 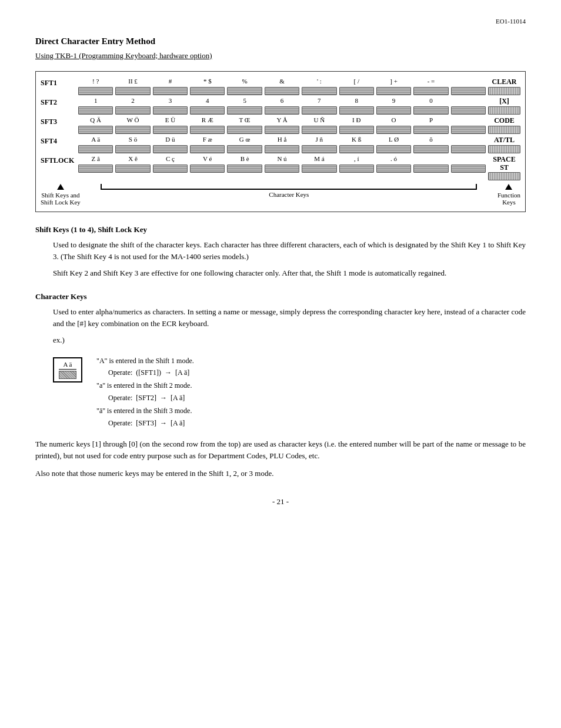 What do you see at coordinates (394, 82) in the screenshot?
I see `key-character: ] +` at bounding box center [394, 82].